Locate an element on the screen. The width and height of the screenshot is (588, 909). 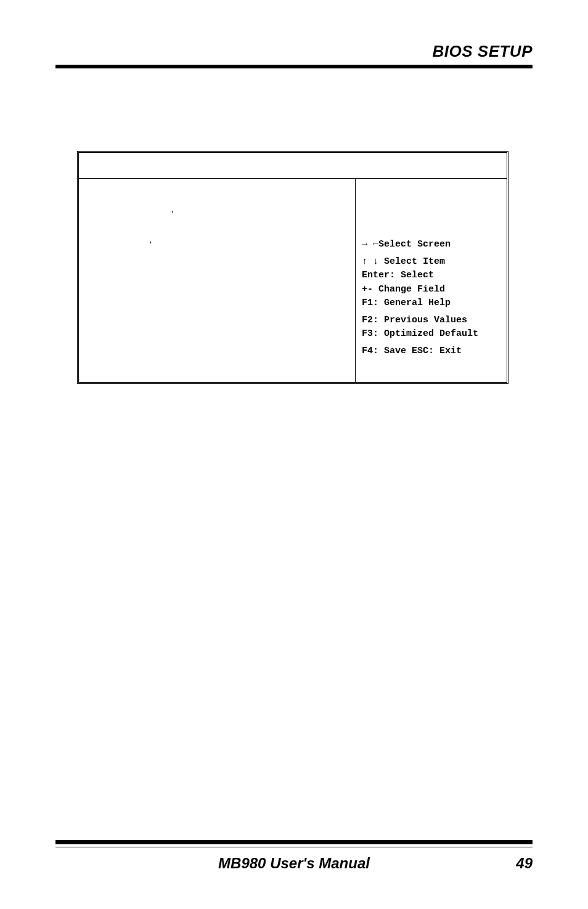
help-change-field: +- Change Field is located at coordinates (431, 290).